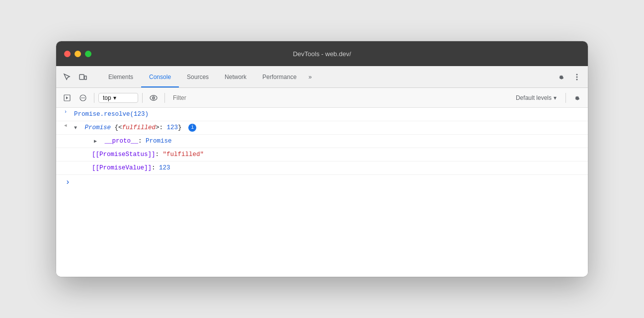 The image size is (644, 318). I want to click on more-options-icon, so click(577, 77).